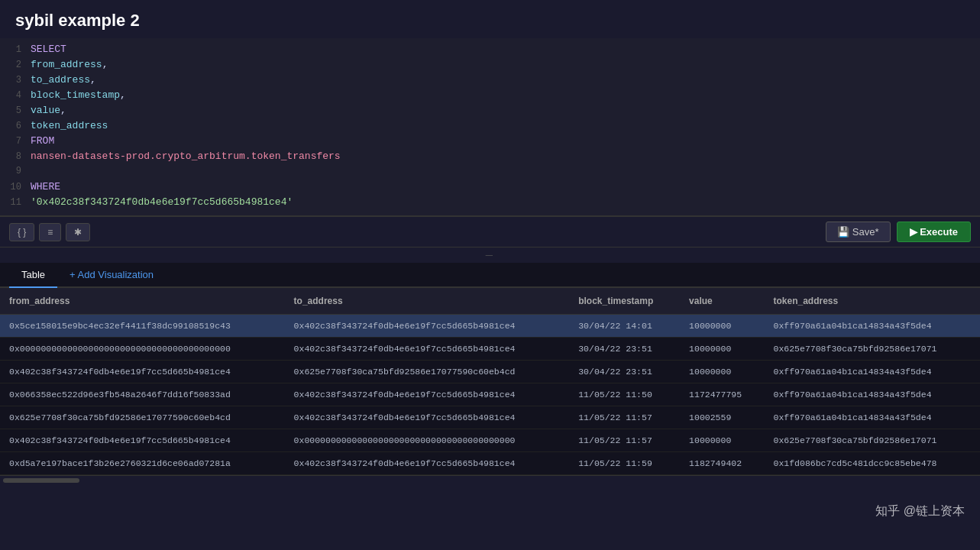  What do you see at coordinates (490, 81) in the screenshot?
I see `code-line: 3 to_address,` at bounding box center [490, 81].